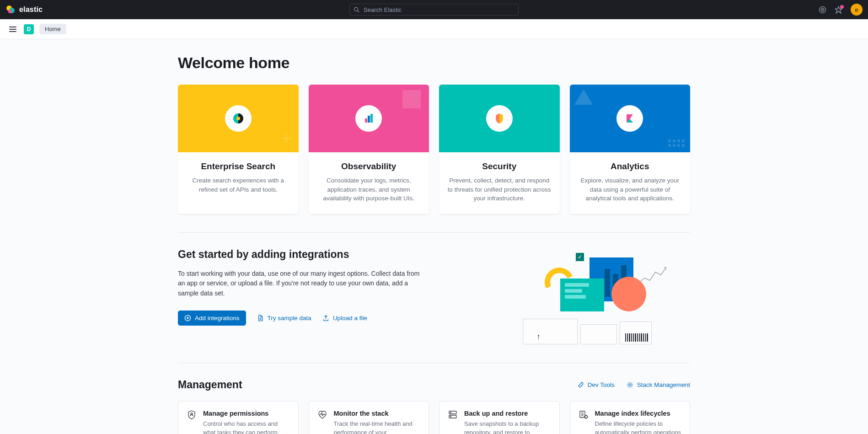  What do you see at coordinates (508, 427) in the screenshot?
I see `mgmt-card-desc: Save snapshots to a backup repository, a…` at bounding box center [508, 427].